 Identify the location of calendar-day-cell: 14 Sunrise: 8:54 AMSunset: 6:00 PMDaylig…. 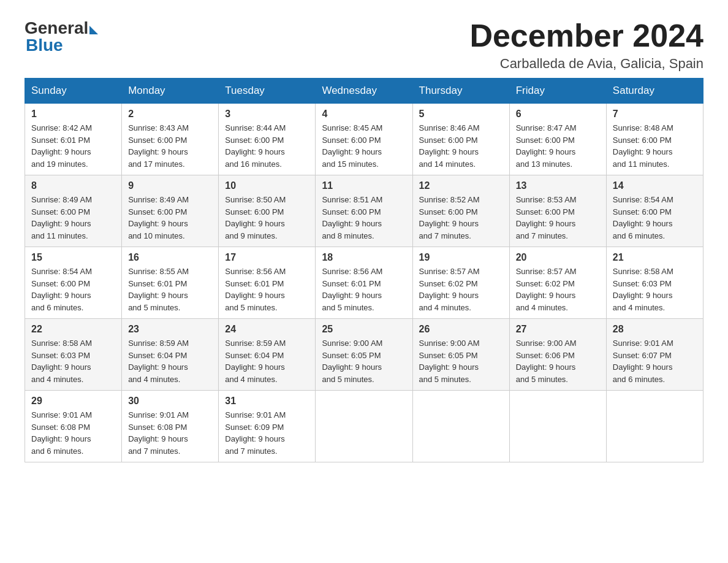
(654, 211).